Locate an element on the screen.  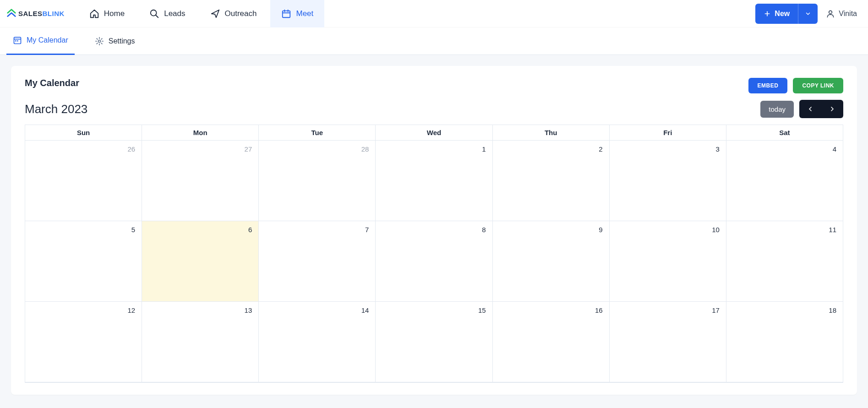
subnav: My Calendar Settings is located at coordinates (434, 41).